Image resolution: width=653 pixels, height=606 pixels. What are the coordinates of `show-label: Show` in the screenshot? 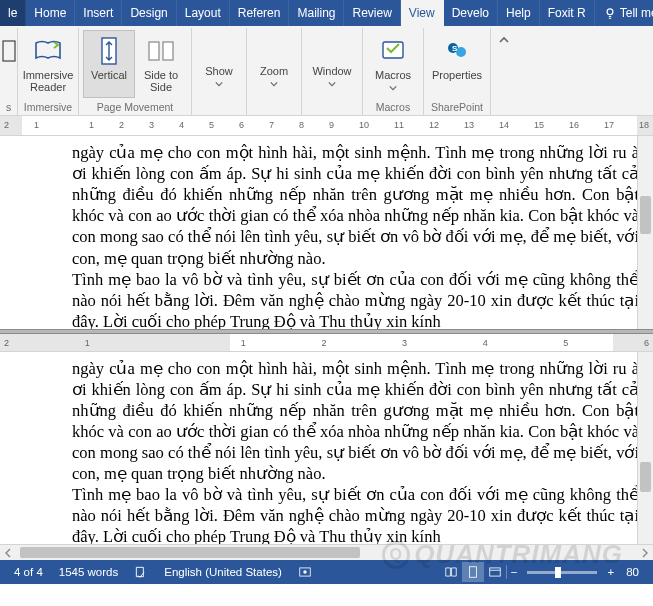 It's located at (219, 71).